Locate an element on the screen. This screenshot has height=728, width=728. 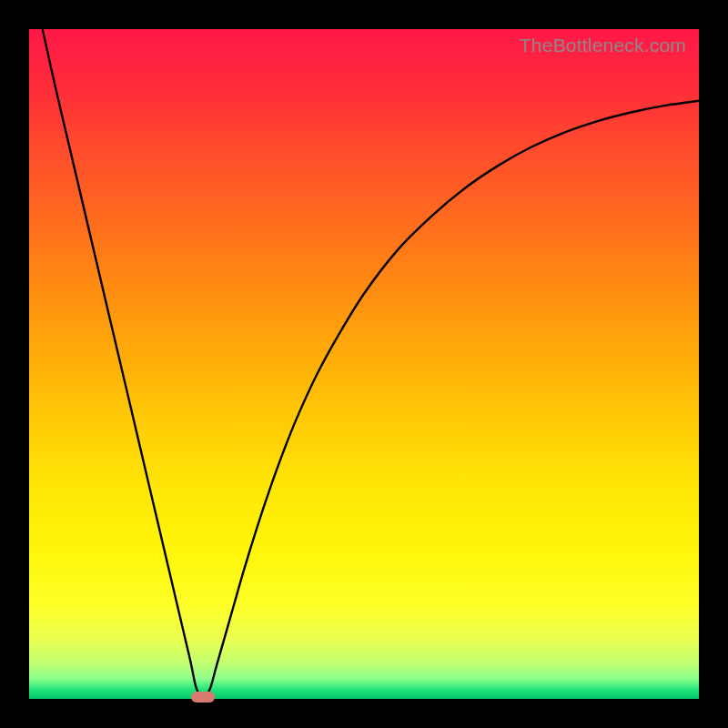
watermark-text: TheBottleneck.com is located at coordinates (602, 46).